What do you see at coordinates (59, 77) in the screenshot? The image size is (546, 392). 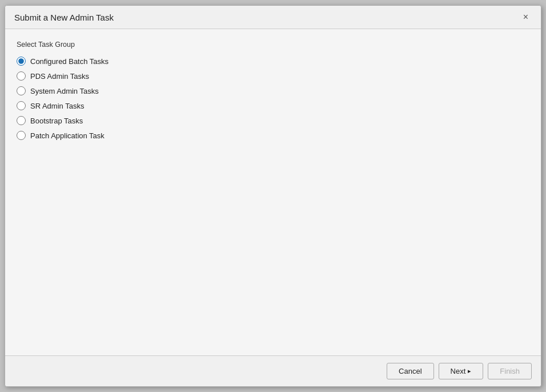 I see `radio-label-pds-admin-tasks: PDS Admin Tasks` at bounding box center [59, 77].